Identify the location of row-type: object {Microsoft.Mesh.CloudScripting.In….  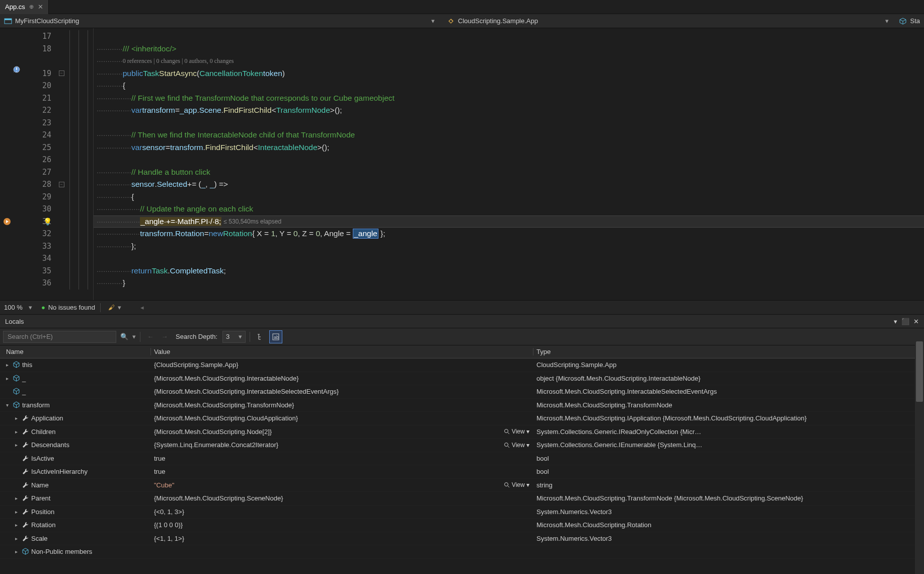
(729, 379).